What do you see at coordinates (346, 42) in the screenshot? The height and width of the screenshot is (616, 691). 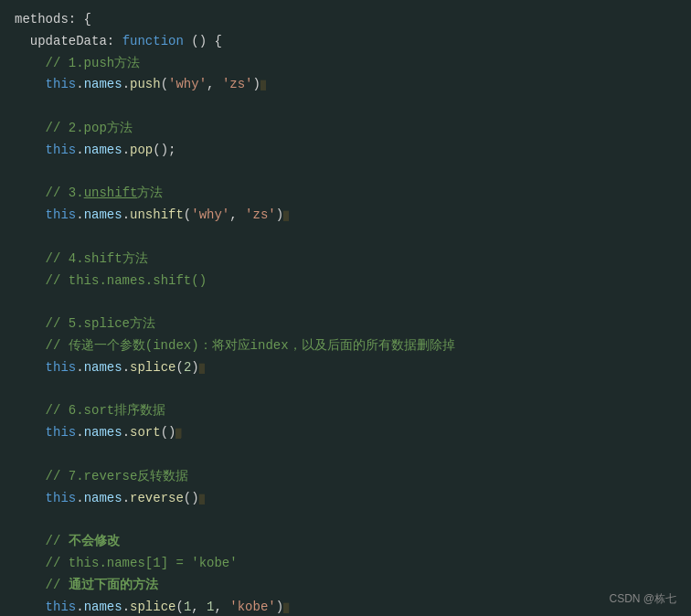 I see `code-line: updateData: function () {` at bounding box center [346, 42].